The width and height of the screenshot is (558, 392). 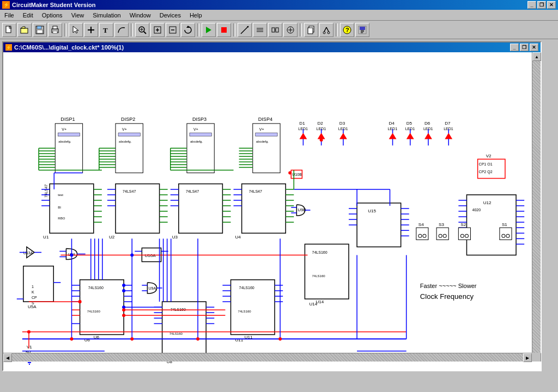 What do you see at coordinates (46, 191) in the screenshot?
I see `svg-text: 74LS47` at bounding box center [46, 191].